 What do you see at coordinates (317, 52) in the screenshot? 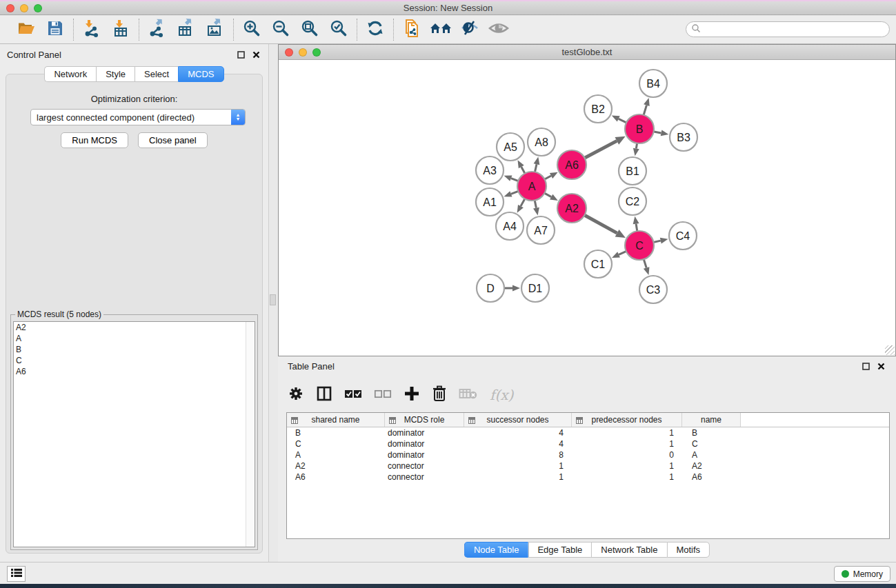
I see `network-zoom-button` at bounding box center [317, 52].